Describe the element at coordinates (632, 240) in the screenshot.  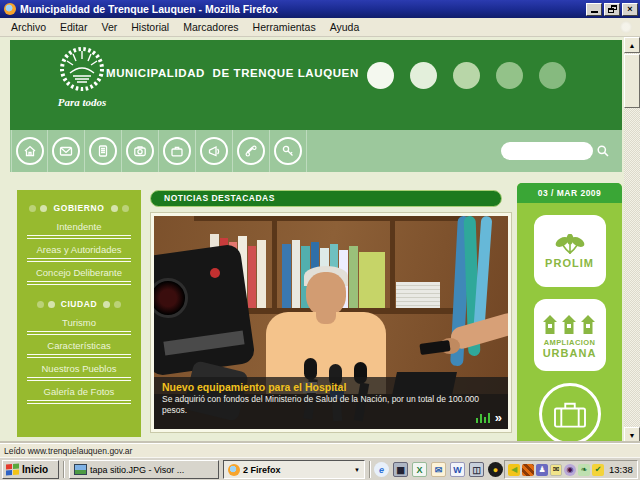
I see `vertical-scrollbar: ▲ ▼` at that location.